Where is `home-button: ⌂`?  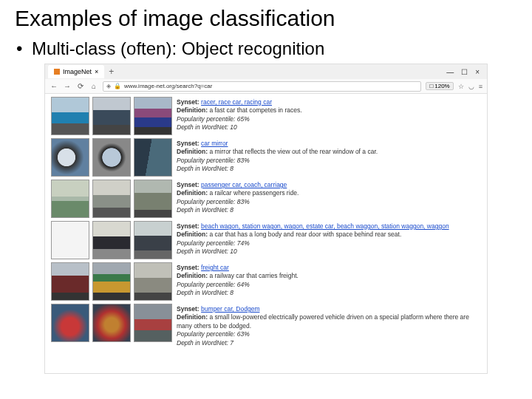 home-button: ⌂ is located at coordinates (94, 86).